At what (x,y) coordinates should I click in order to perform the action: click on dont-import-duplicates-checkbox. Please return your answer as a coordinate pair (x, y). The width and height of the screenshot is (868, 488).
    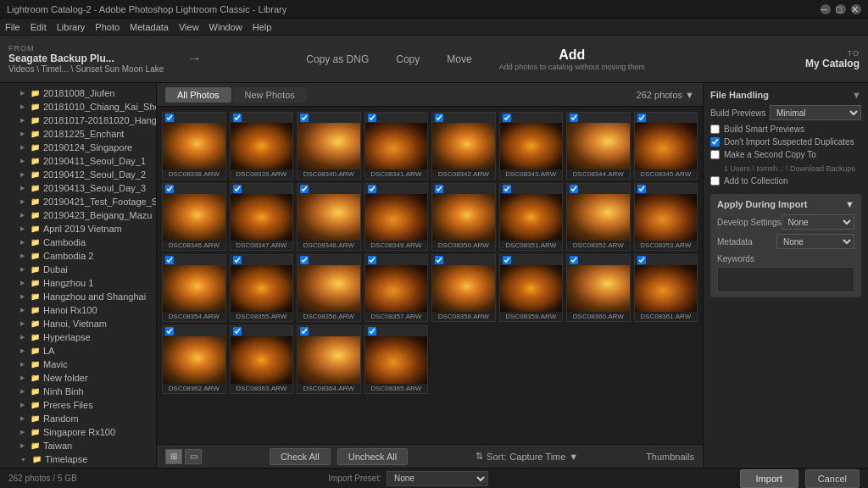
    Looking at the image, I should click on (715, 142).